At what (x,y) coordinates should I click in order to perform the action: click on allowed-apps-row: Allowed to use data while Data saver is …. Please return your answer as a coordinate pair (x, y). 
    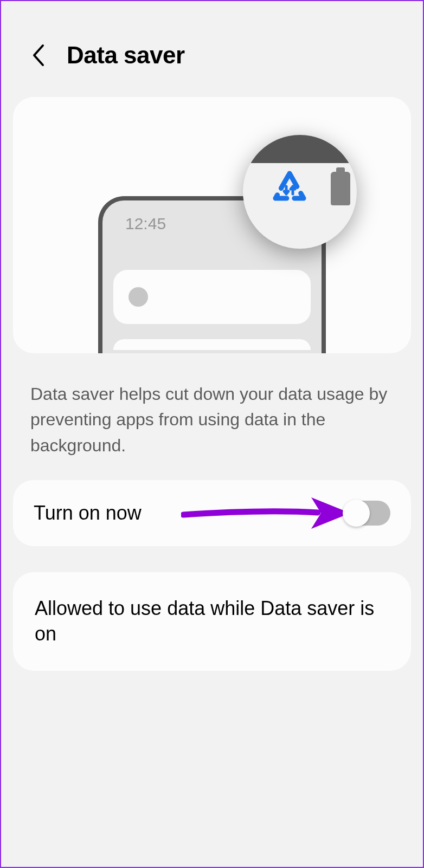
    Looking at the image, I should click on (212, 621).